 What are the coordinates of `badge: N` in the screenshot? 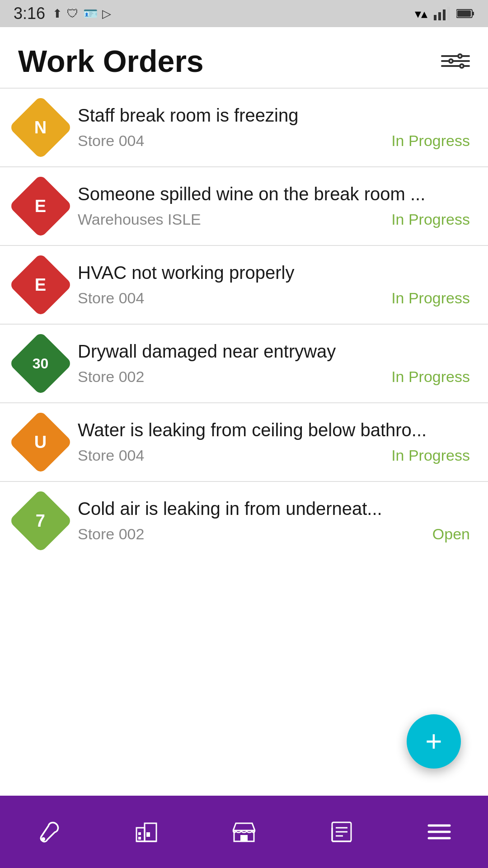 It's located at (41, 127).